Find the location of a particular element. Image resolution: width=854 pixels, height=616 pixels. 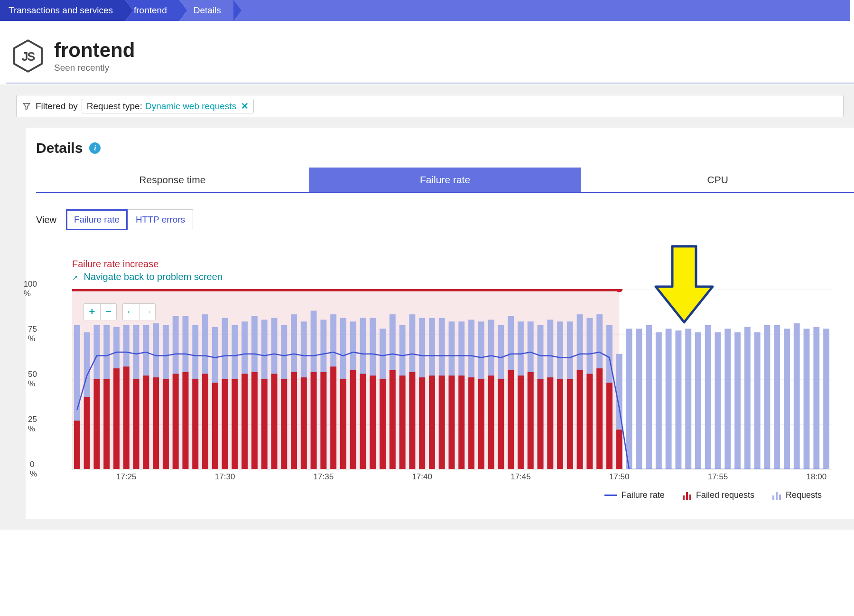

pan-right-button: → is located at coordinates (147, 312).